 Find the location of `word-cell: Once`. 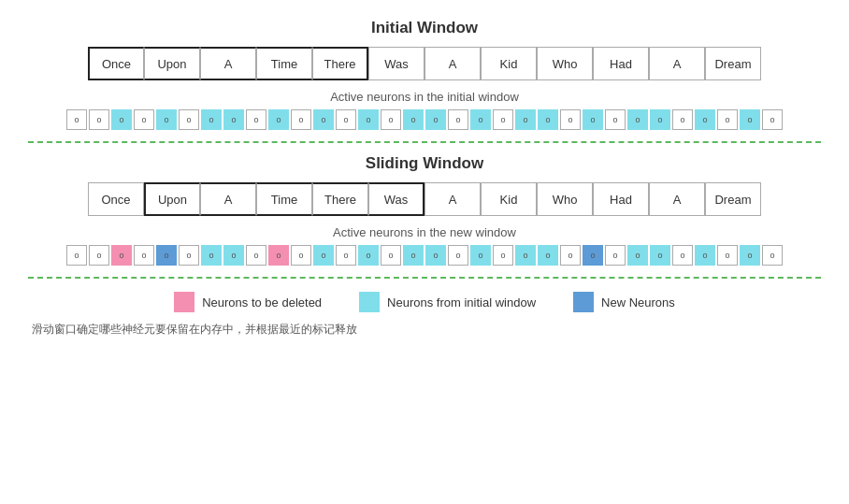

word-cell: Once is located at coordinates (116, 199).